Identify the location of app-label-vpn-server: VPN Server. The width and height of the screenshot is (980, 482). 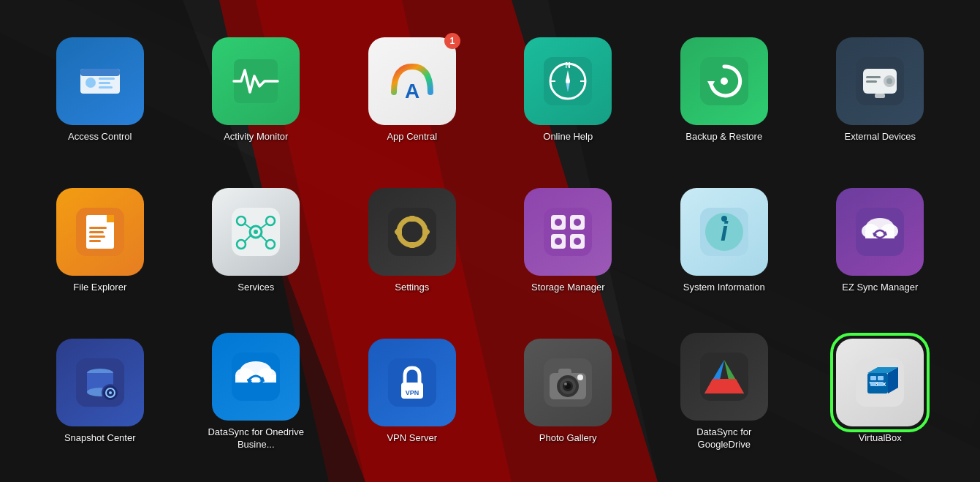
(412, 439).